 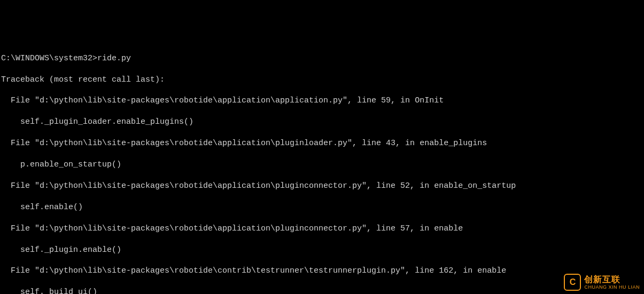 I want to click on terminal-line: Traceback (most recent call last):, so click(x=322, y=80).